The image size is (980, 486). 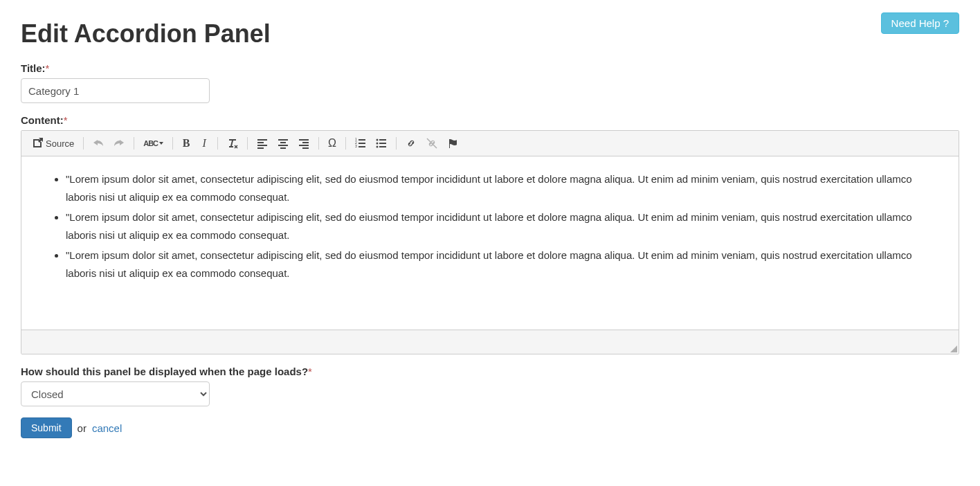 I want to click on link-button, so click(x=411, y=143).